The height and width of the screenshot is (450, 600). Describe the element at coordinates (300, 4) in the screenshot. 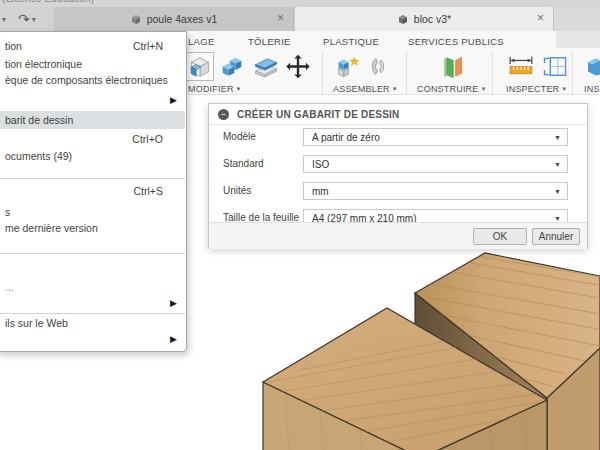

I see `title-bar: (Licence Éducation)` at that location.